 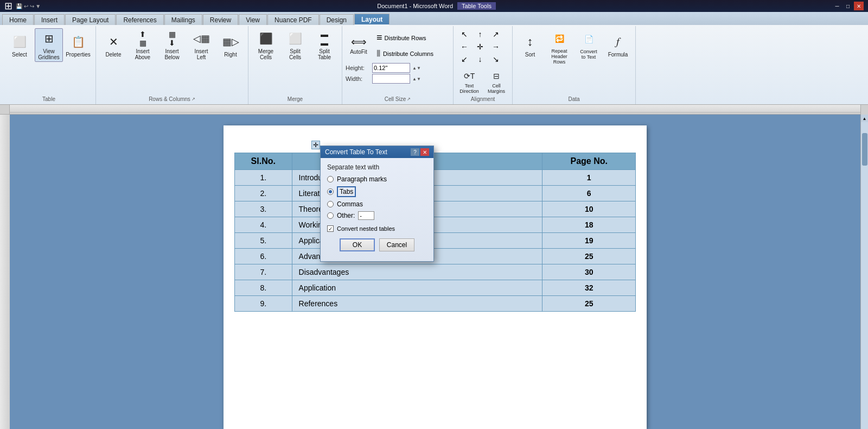 I want to click on dialog-close-button: ✕, so click(x=425, y=152).